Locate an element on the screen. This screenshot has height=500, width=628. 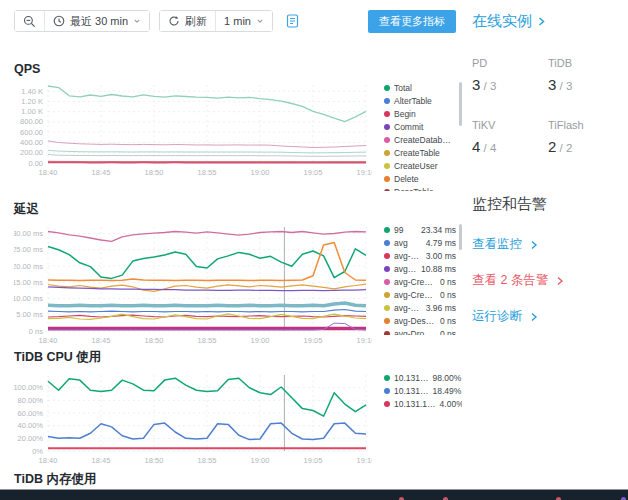
online-instances-link: 在线实例 is located at coordinates (548, 22).